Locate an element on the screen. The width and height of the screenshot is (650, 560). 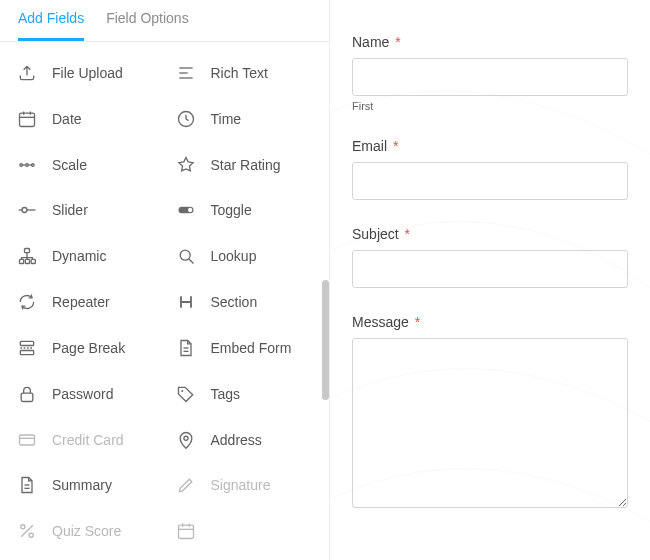
field-type-dynamic: Dynamic is located at coordinates (86, 258).